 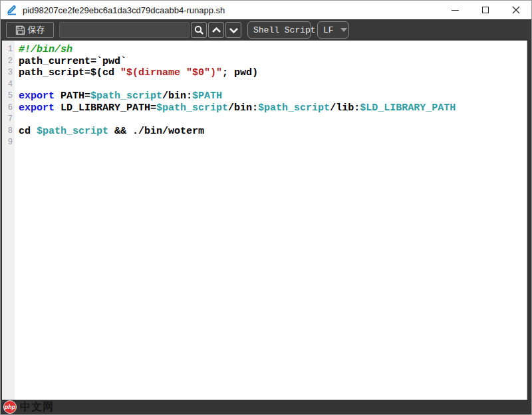 What do you see at coordinates (279, 30) in the screenshot?
I see `syntax-dropdown: Shell Script` at bounding box center [279, 30].